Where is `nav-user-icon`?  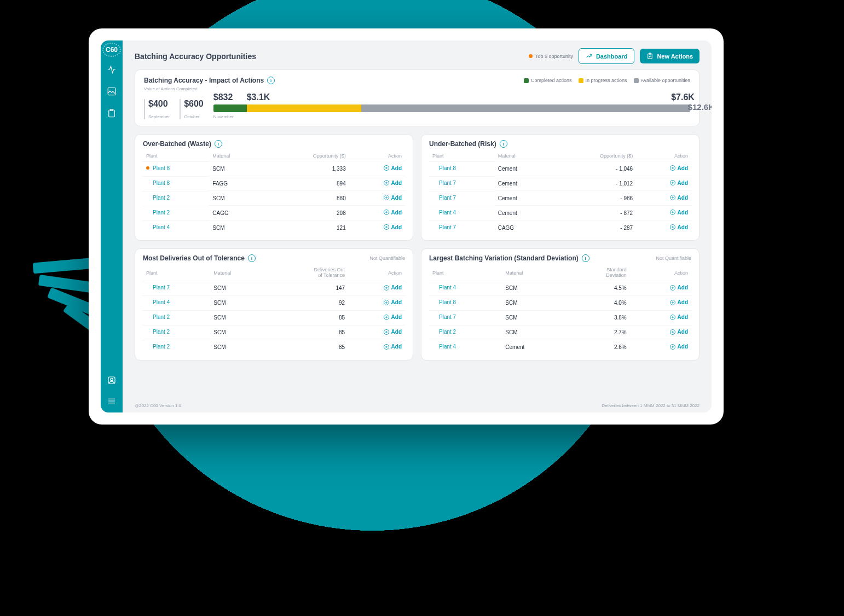
nav-user-icon is located at coordinates (112, 381).